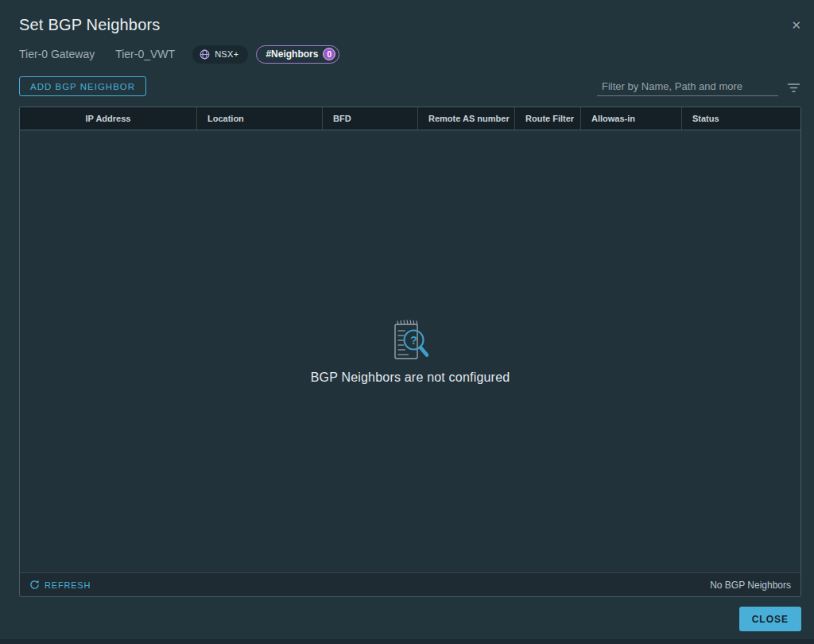 The width and height of the screenshot is (814, 644). Describe the element at coordinates (370, 118) in the screenshot. I see `column-header-bfd: BFD` at that location.